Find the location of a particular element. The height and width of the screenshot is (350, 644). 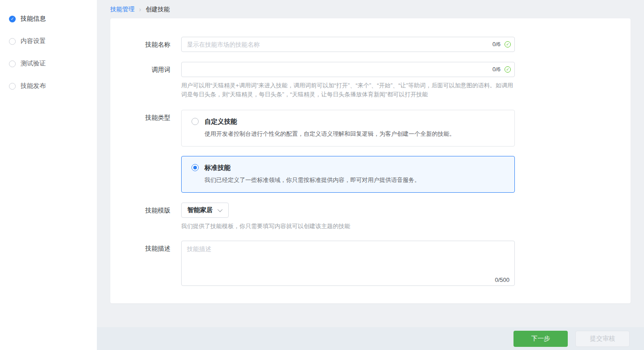

invoke-word-counter: 0/6 is located at coordinates (496, 69).